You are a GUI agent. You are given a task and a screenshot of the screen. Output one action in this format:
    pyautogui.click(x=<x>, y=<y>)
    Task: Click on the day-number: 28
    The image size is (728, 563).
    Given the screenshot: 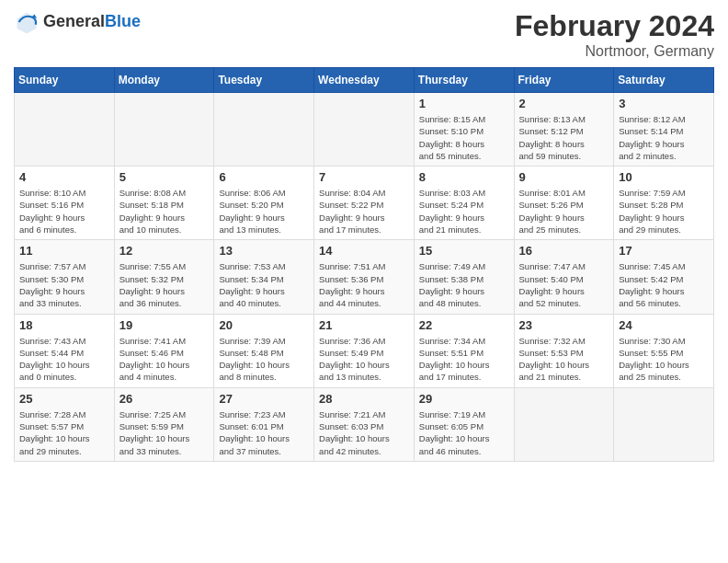 What is the action you would take?
    pyautogui.click(x=364, y=399)
    